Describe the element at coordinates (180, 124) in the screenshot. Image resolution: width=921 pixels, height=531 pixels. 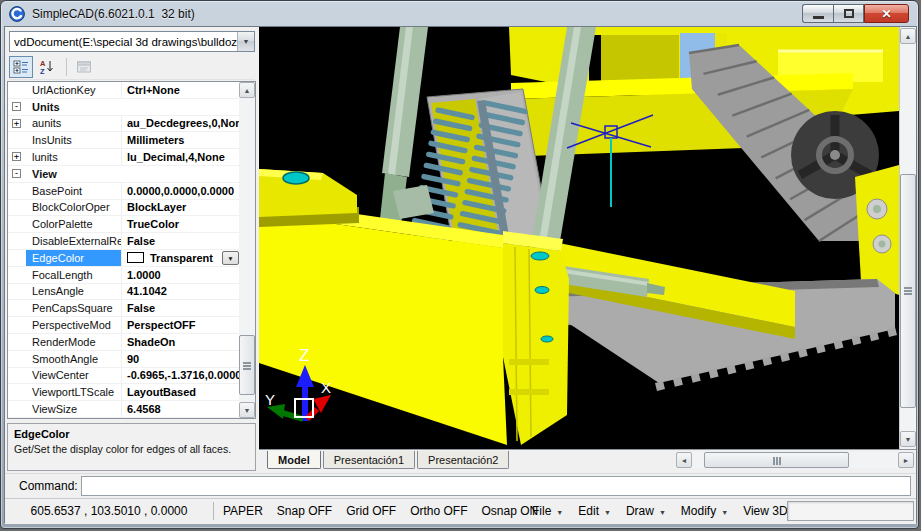
I see `property-value: au_Decdegrees,0,None` at that location.